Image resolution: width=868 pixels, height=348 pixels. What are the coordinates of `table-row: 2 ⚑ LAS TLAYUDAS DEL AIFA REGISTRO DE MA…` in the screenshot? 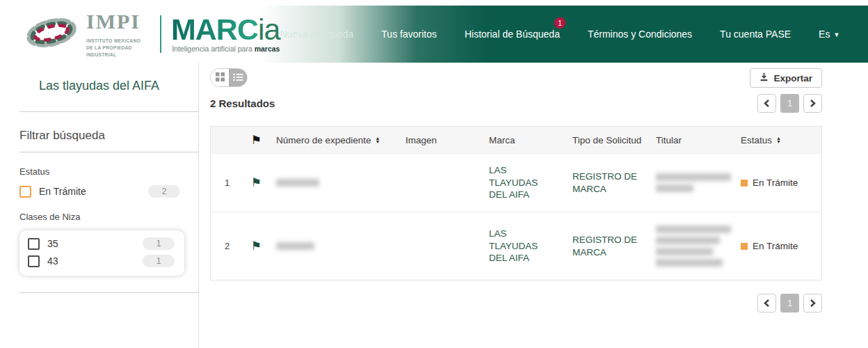 It's located at (516, 246).